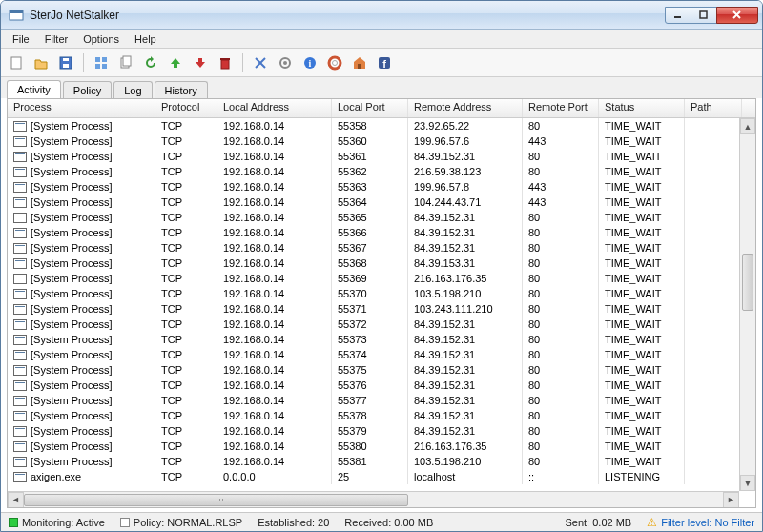 This screenshot has width=763, height=532. What do you see at coordinates (382, 385) in the screenshot?
I see `table-row: [System Process]TCP192.168.0.145537684.3…` at bounding box center [382, 385].